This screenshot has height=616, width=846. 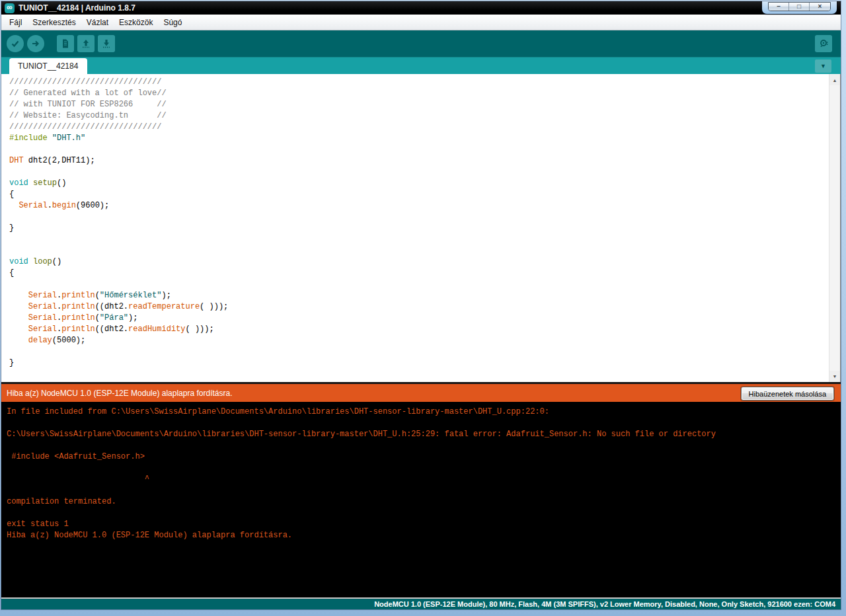 What do you see at coordinates (605, 604) in the screenshot?
I see `board-status-text: NodeMCU 1.0 (ESP-12E Module), 80 MHz, Fl…` at bounding box center [605, 604].